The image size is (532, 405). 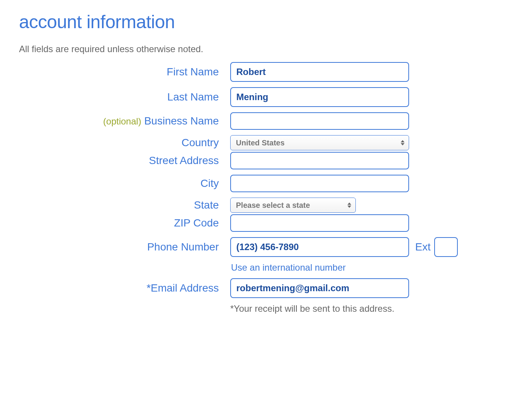 I want to click on last-name-input, so click(x=320, y=97).